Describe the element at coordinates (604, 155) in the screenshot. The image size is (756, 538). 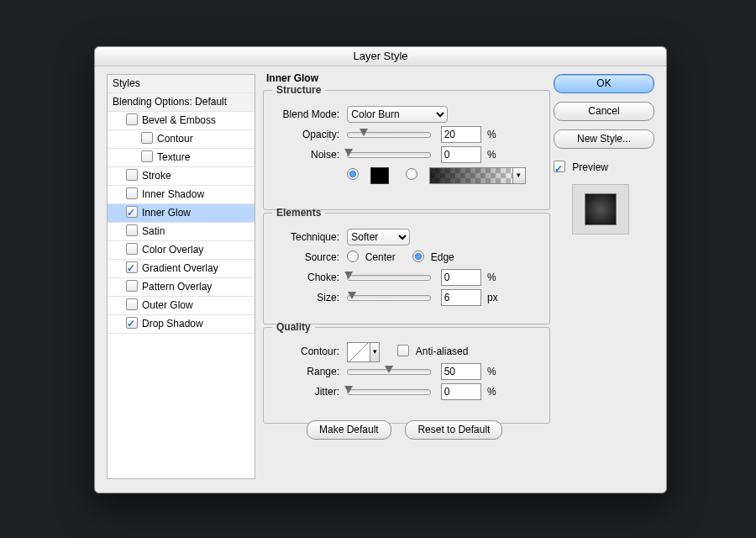
I see `dialog-buttons: OK Cancel New Style... Preview` at that location.